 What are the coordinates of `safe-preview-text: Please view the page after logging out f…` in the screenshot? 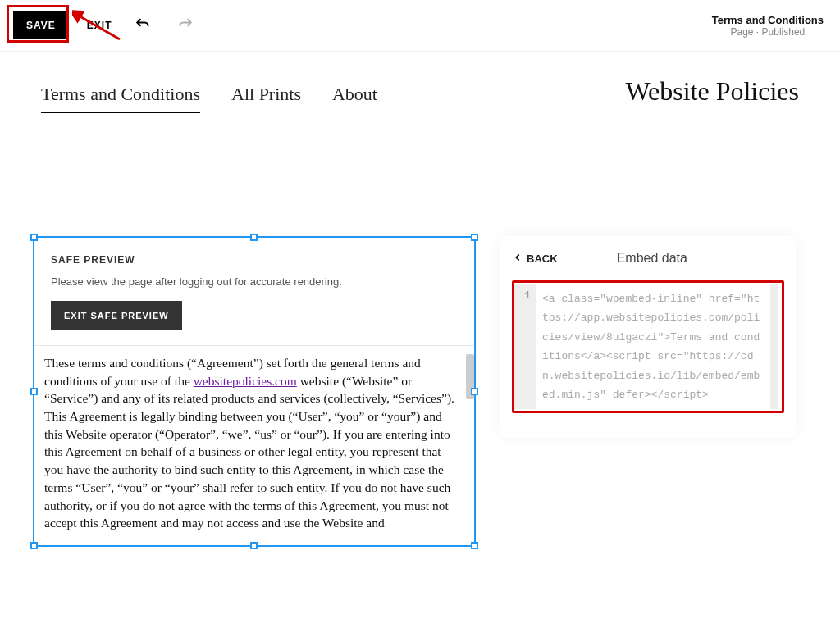 It's located at (254, 282).